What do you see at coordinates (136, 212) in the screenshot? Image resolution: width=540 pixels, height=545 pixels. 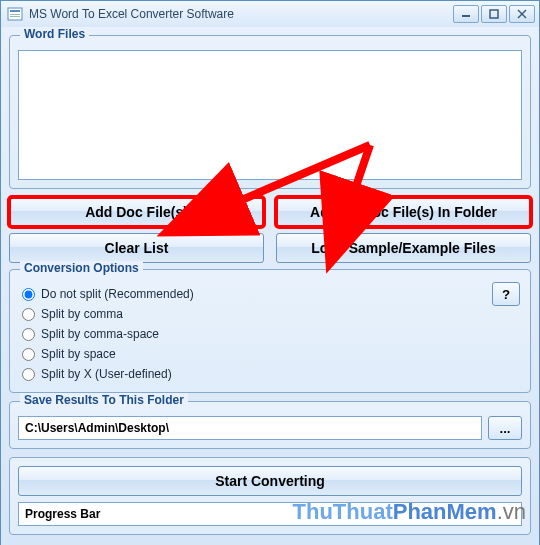 I see `add-doc-files-button: Add Doc File(s)` at bounding box center [136, 212].